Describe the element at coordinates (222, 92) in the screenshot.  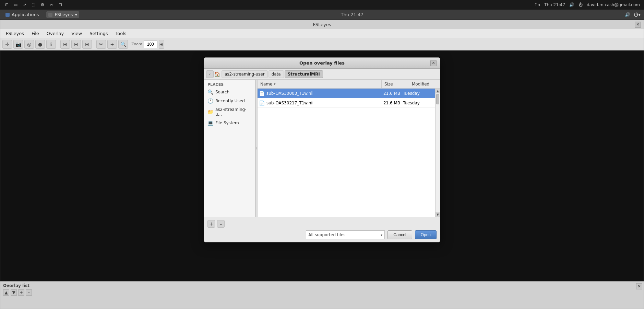
I see `place-search-label: Search` at that location.